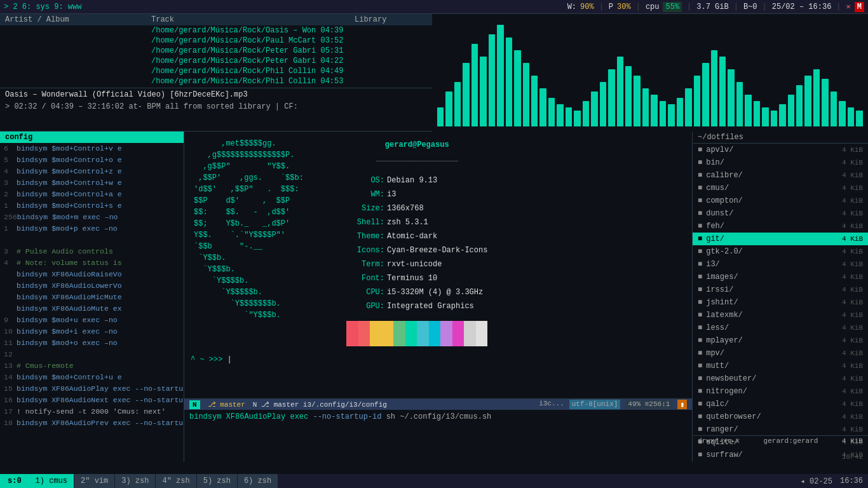 The height and width of the screenshot is (488, 868). Describe the element at coordinates (92, 320) in the screenshot. I see `code-line: 9bindsym $mod+u exec –no` at that location.